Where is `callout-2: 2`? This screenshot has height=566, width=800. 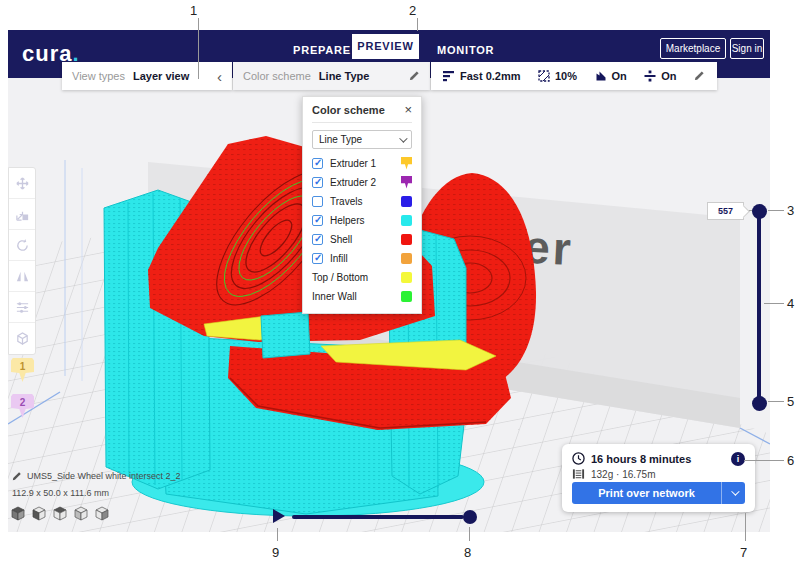
callout-2: 2 is located at coordinates (412, 10).